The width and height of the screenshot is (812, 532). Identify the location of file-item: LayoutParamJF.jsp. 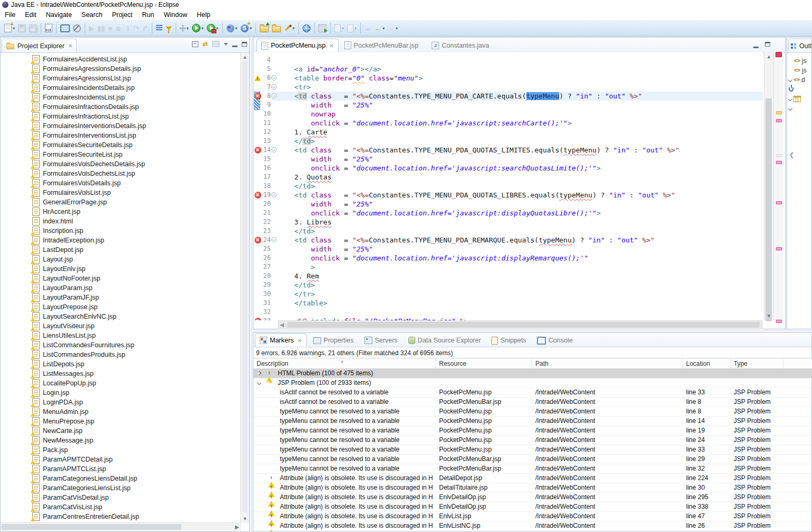
(117, 297).